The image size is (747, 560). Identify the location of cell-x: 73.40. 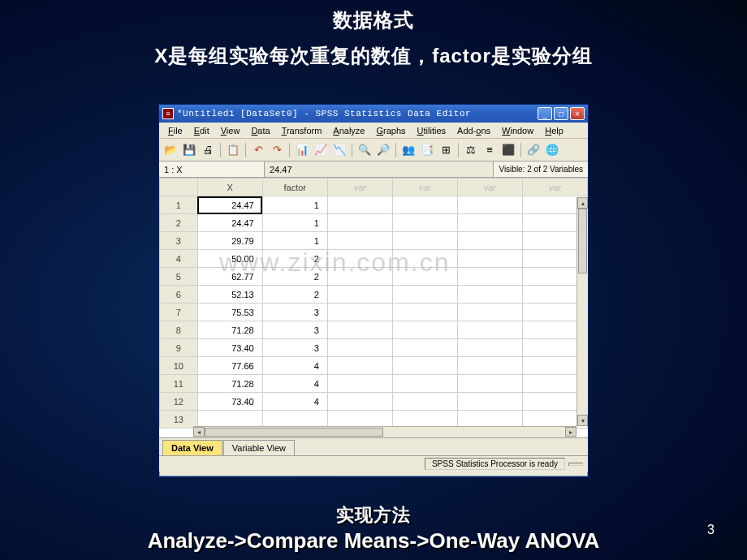
(230, 402).